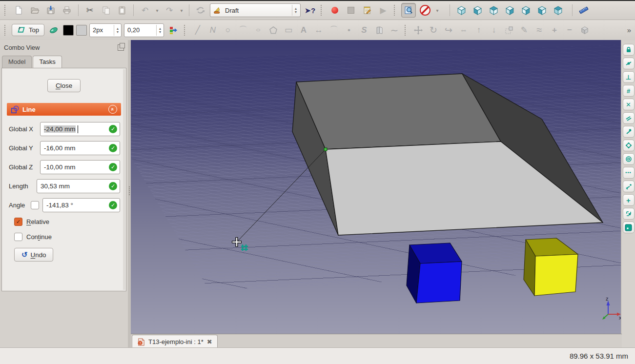 The height and width of the screenshot is (364, 635). I want to click on draft-downgrade-button: ↓, so click(494, 30).